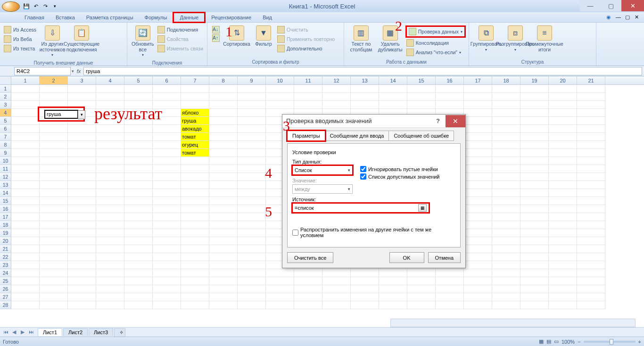 This screenshot has height=346, width=644. What do you see at coordinates (82, 39) in the screenshot?
I see `existing-connections-button: 📋Существующие подключения` at bounding box center [82, 39].